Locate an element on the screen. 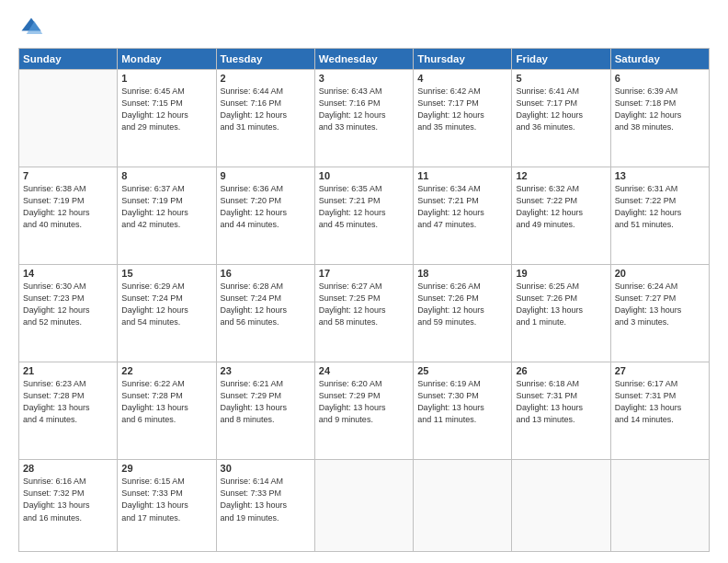 Image resolution: width=728 pixels, height=563 pixels. day-number: 28 is located at coordinates (68, 468).